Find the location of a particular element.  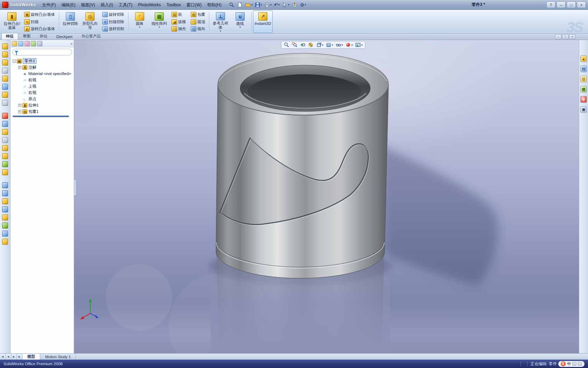

appearances-icon: ● is located at coordinates (584, 100).